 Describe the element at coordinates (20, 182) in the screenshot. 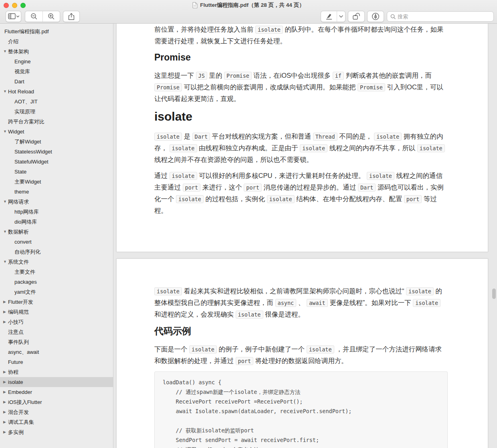

I see `sidebar-item-label: 主要Widget` at that location.